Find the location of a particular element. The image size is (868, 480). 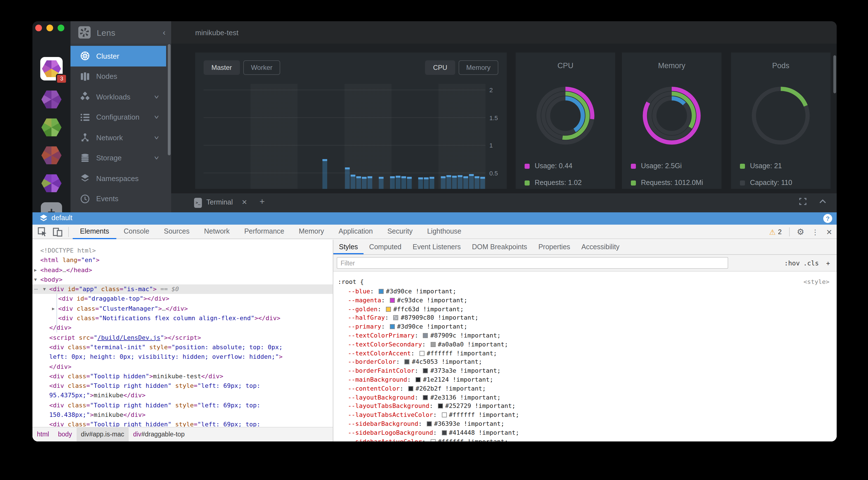

devtools-tab-memory: Memory is located at coordinates (311, 232).